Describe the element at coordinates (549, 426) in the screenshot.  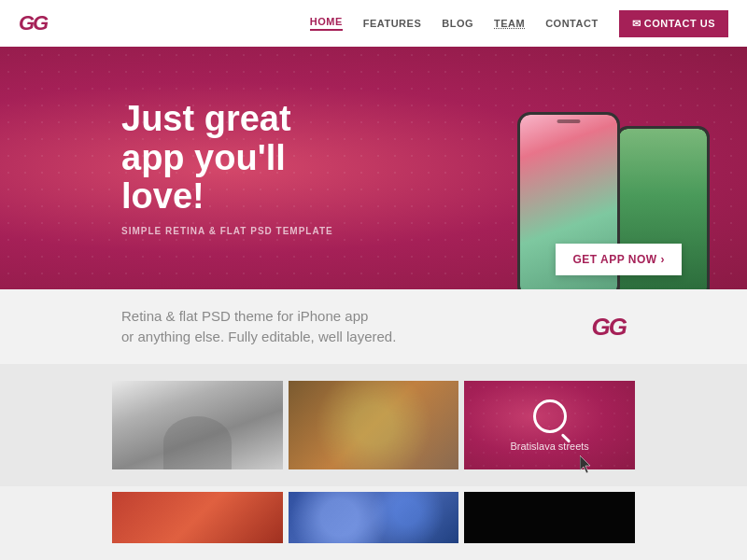
I see `search-overlay: Bratislava streets` at that location.